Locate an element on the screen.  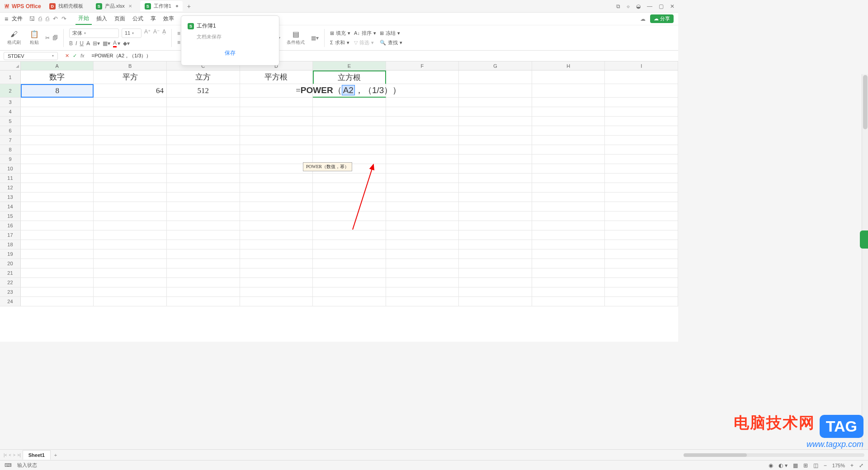
row-header: 11 is located at coordinates (10, 178).